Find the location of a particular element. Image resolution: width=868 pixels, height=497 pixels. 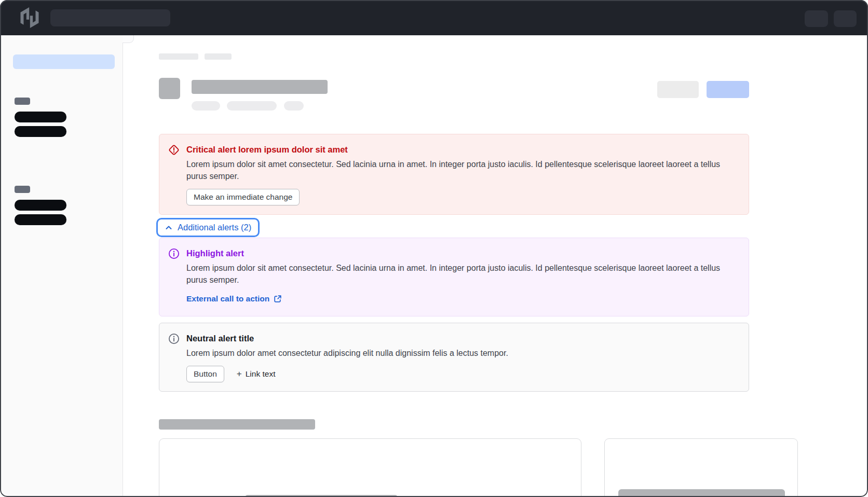

sidebar is located at coordinates (61, 266).